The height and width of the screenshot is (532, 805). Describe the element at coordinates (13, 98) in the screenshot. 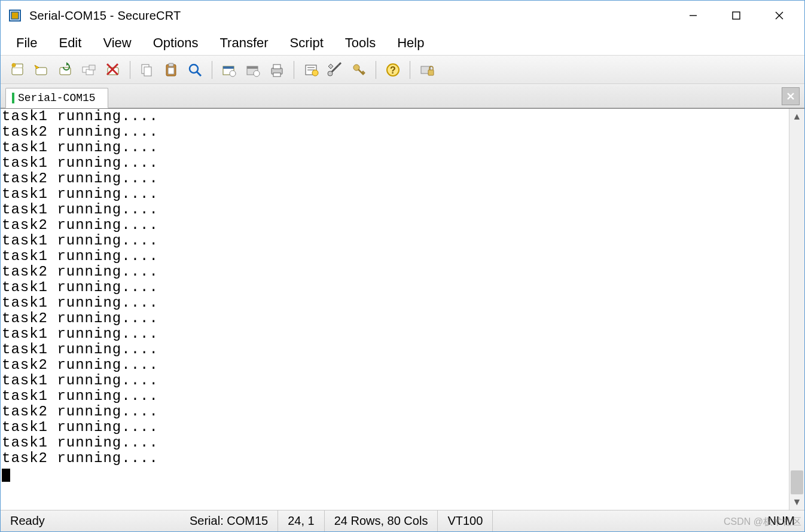

I see `tab-active-indicator` at that location.